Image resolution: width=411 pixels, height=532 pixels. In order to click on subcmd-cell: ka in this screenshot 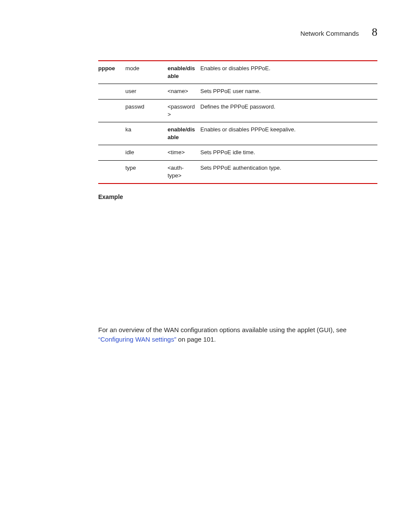, I will do `click(146, 134)`.